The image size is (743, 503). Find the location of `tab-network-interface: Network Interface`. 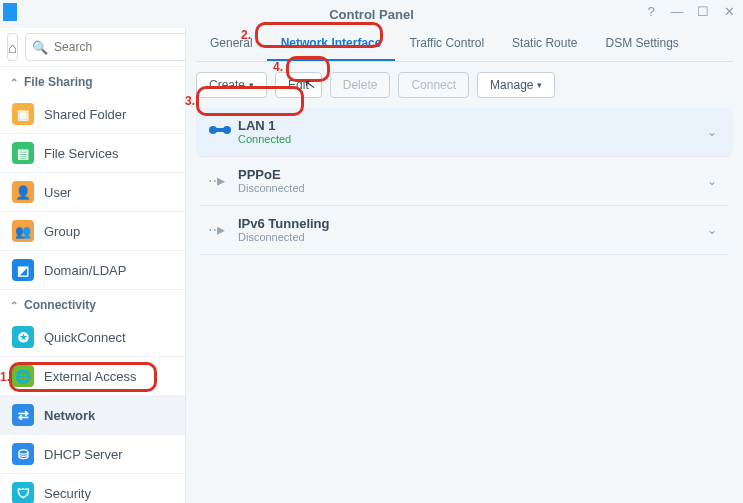

tab-network-interface: Network Interface is located at coordinates (332, 46).